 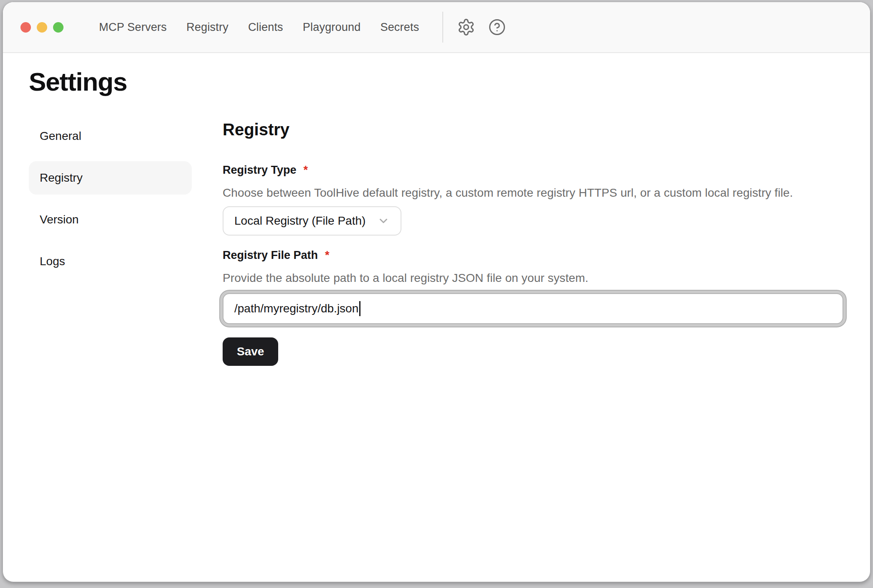 What do you see at coordinates (110, 220) in the screenshot?
I see `sidebar-item-version: Version` at bounding box center [110, 220].